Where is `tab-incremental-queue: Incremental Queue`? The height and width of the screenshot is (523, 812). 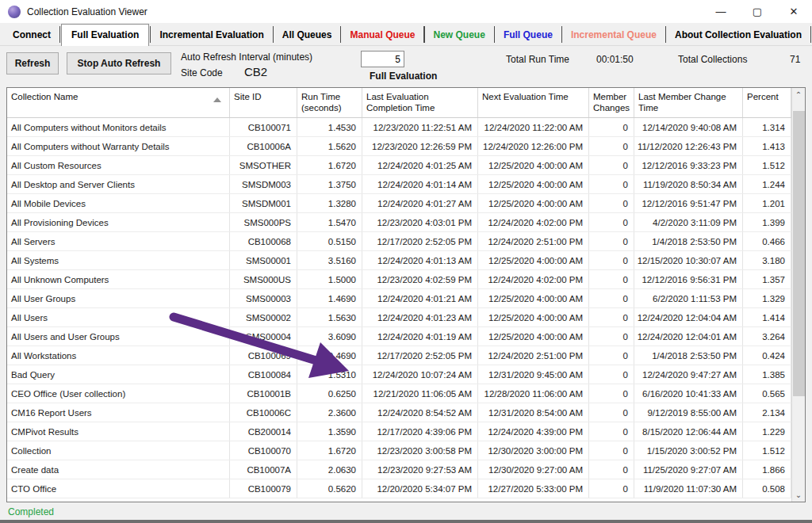
tab-incremental-queue: Incremental Queue is located at coordinates (614, 35).